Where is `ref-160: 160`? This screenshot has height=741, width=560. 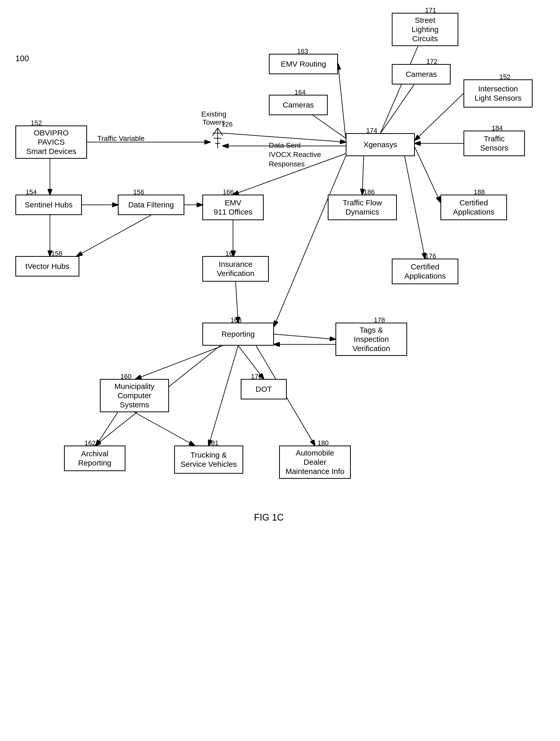
ref-160: 160 is located at coordinates (126, 377).